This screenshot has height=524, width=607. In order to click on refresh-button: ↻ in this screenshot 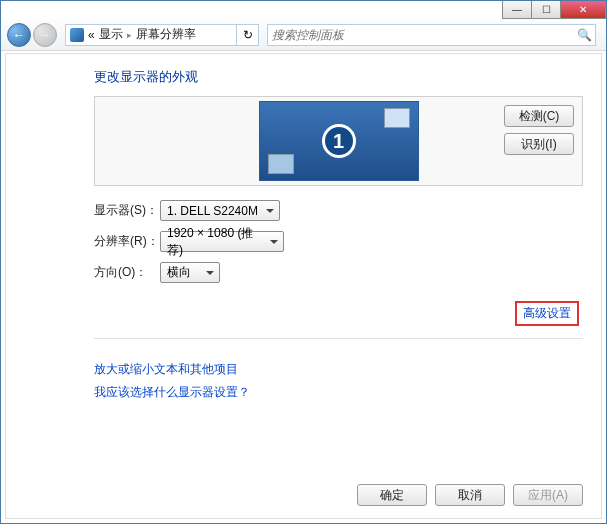, I will do `click(248, 35)`.